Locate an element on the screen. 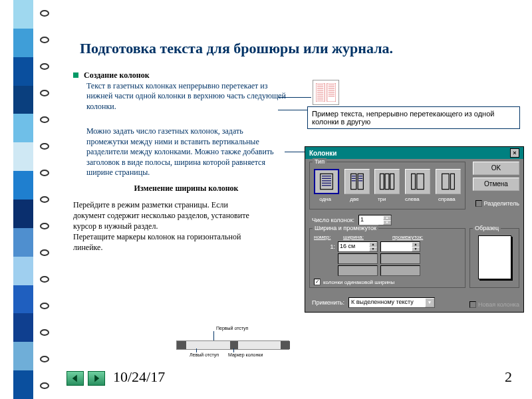 This screenshot has width=532, height=399. type-caption: две is located at coordinates (354, 200).